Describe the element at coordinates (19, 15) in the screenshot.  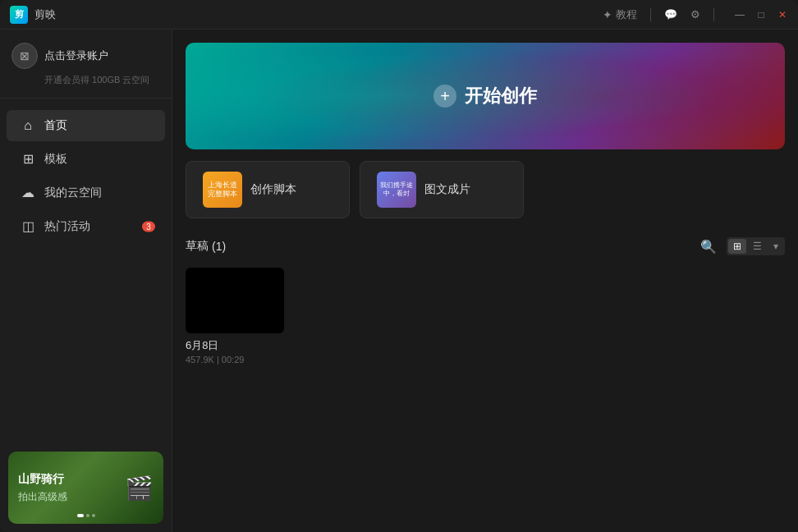
I see `app-logo: 剪` at that location.